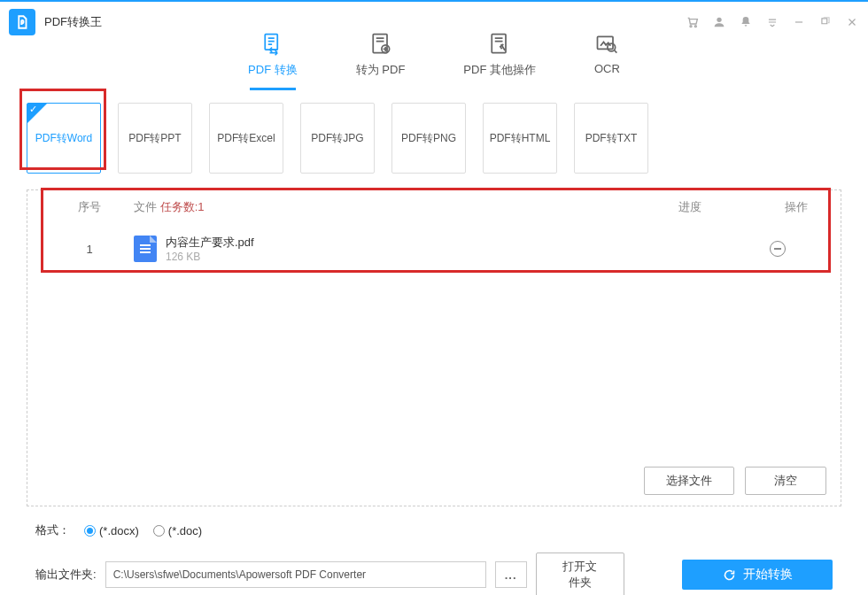 This screenshot has width=868, height=595. I want to click on radio-docx: (*.docx), so click(112, 531).